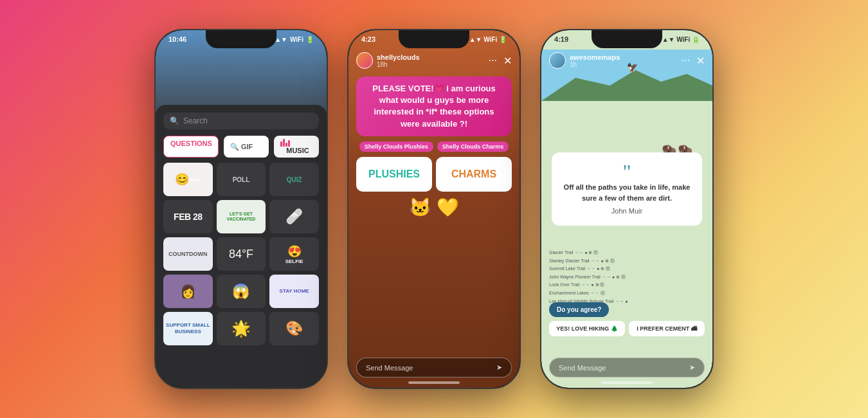 This screenshot has width=868, height=418. I want to click on send-icon-3: ➤, so click(692, 368).